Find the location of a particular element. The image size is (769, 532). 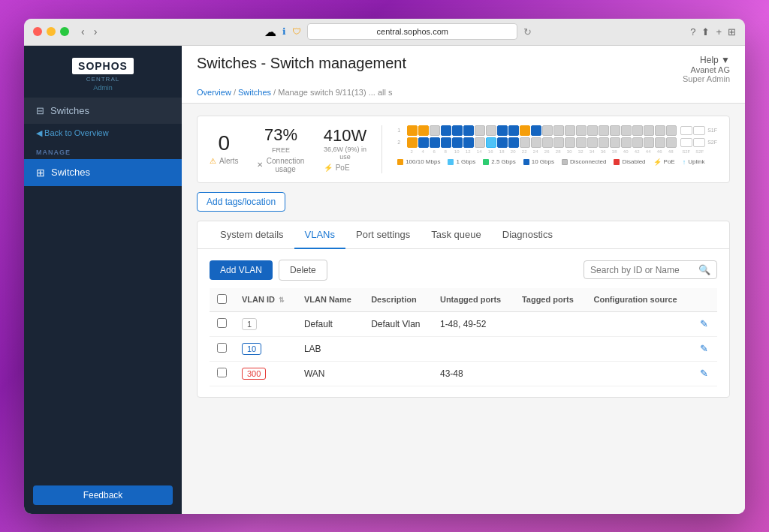

breadcrumb-switches: Switches is located at coordinates (255, 92).